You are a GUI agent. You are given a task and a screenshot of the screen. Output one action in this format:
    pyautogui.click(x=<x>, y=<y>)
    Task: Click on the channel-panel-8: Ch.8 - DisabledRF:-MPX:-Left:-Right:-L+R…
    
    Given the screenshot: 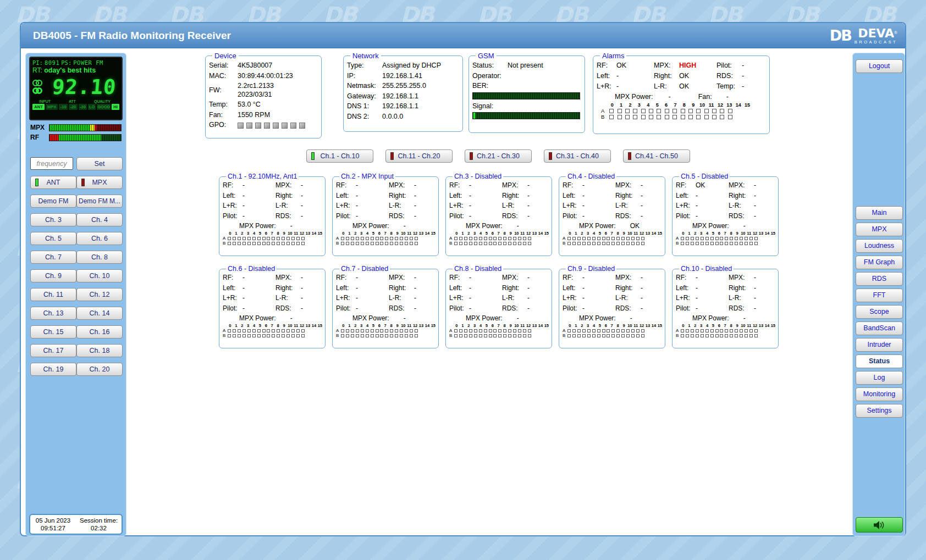 What is the action you would take?
    pyautogui.click(x=499, y=307)
    